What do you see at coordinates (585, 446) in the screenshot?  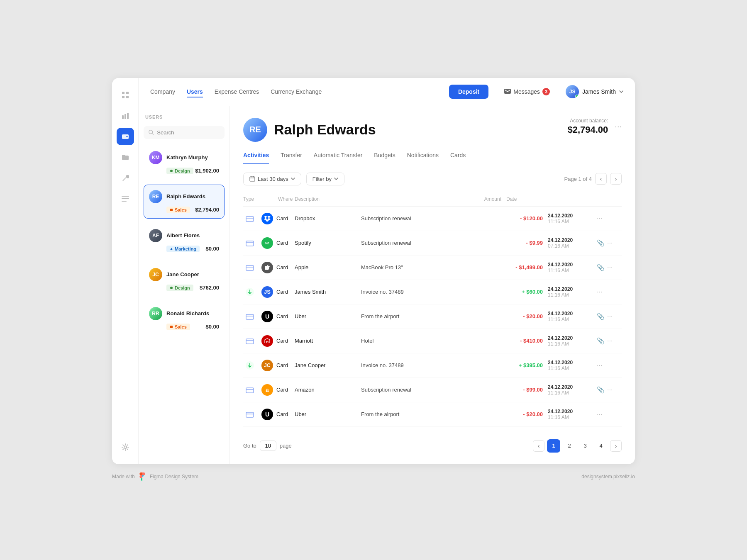 I see `page-3: 3` at bounding box center [585, 446].